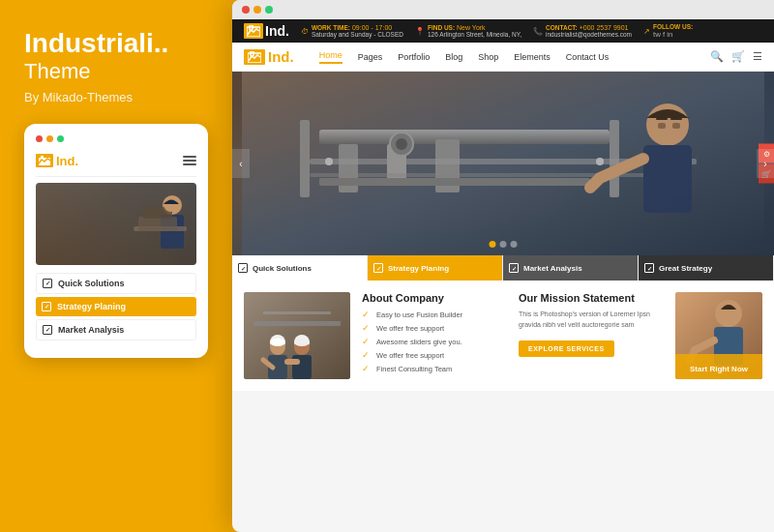  What do you see at coordinates (267, 31) in the screenshot?
I see `info-bar-logo: Ind.` at bounding box center [267, 31].